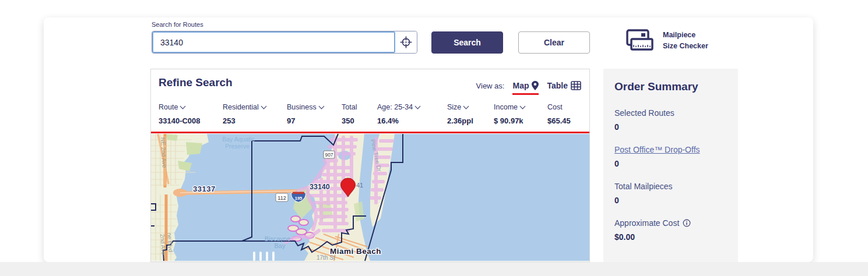 This screenshot has height=276, width=868. What do you see at coordinates (526, 88) in the screenshot?
I see `view-as-map: Map` at bounding box center [526, 88].